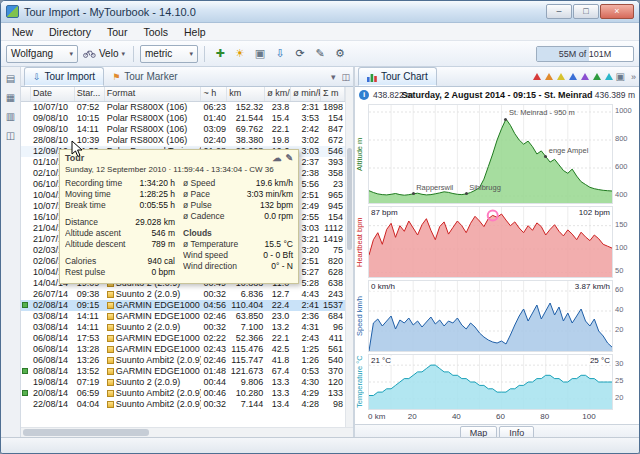 The height and width of the screenshot is (454, 640). Describe the element at coordinates (490, 316) in the screenshot. I see `speed-plot: 0 km/h3.87 km/h` at that location.